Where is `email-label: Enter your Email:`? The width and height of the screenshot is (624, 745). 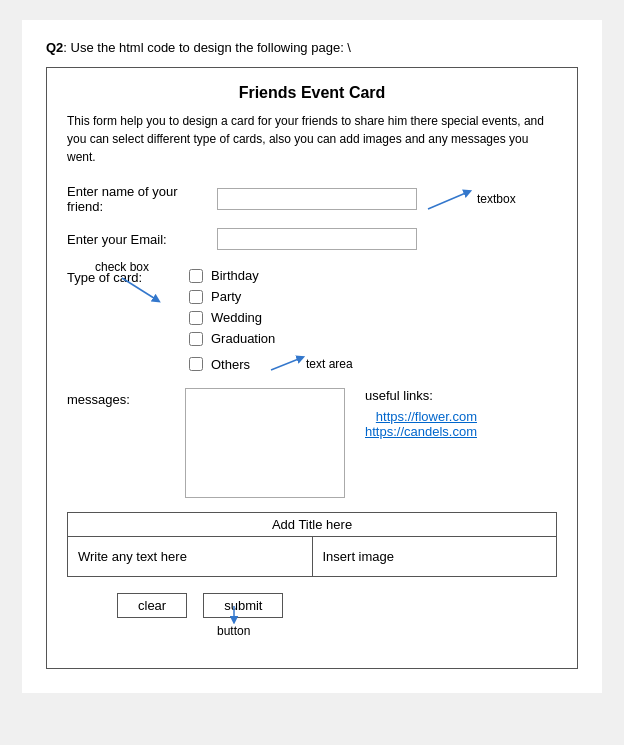 email-label: Enter your Email: is located at coordinates (142, 240).